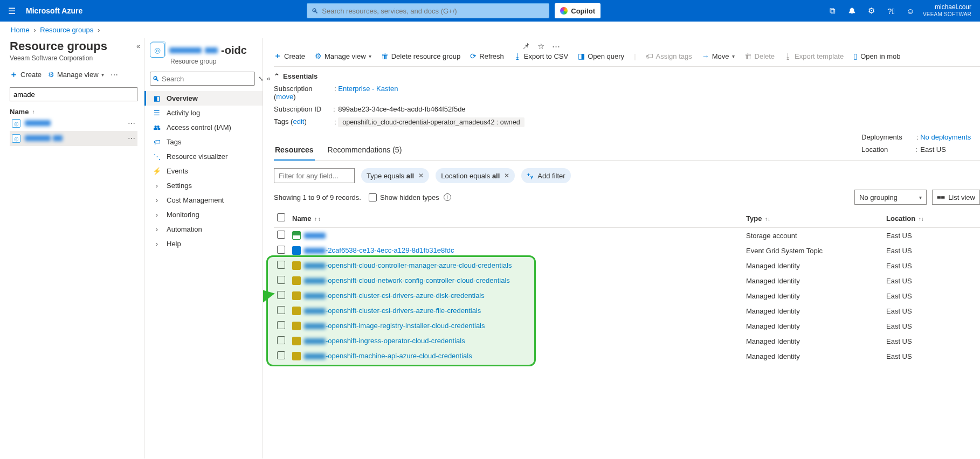  I want to click on table-row: -openshift-cluster-csi-drivers-azure-fil…, so click(627, 311).